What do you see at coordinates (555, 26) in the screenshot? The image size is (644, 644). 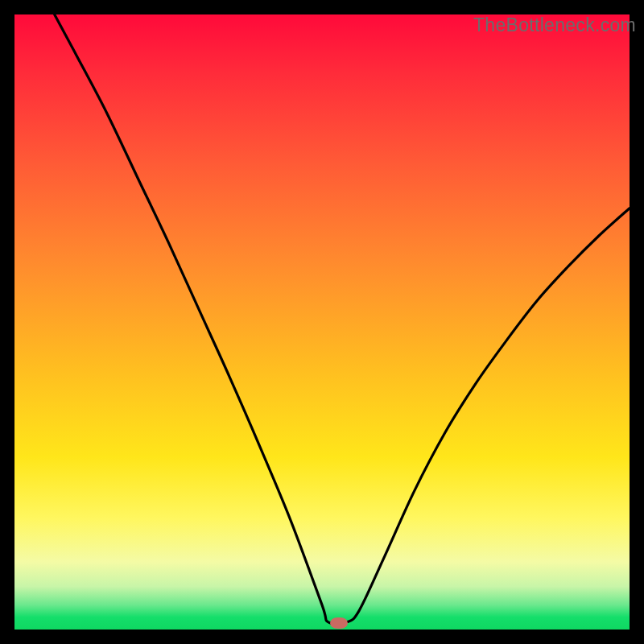 I see `watermark-text: TheBottleneck.com` at bounding box center [555, 26].